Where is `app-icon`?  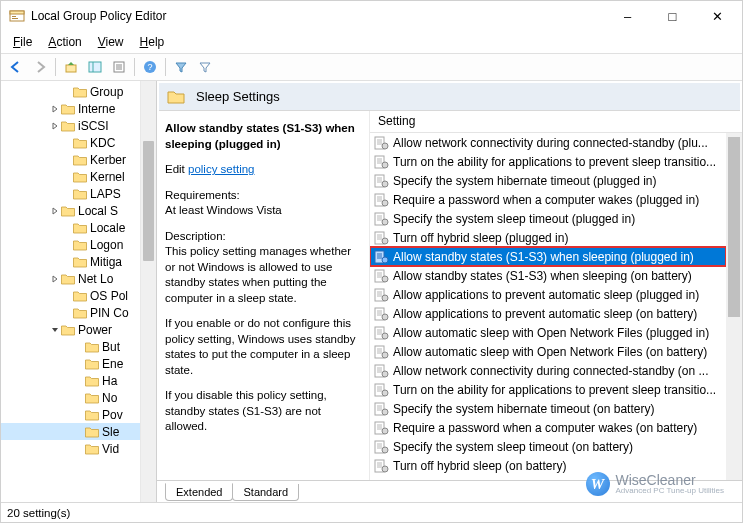 app-icon is located at coordinates (17, 16).